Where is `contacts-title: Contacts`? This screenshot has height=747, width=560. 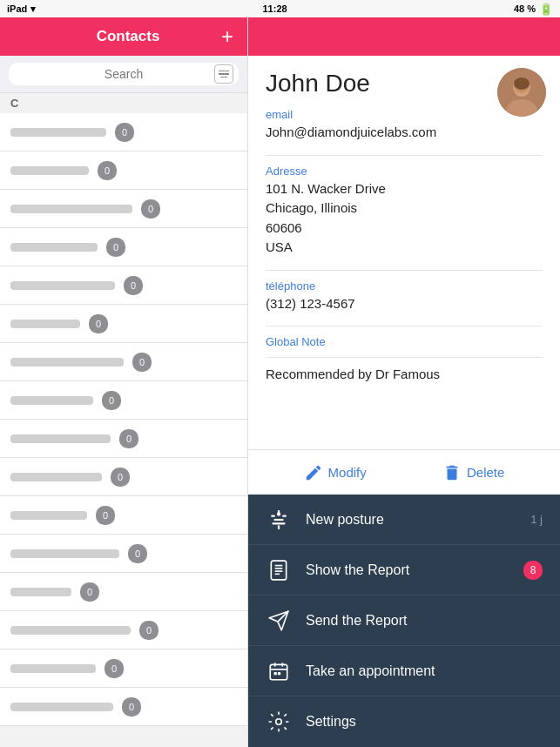
contacts-title: Contacts is located at coordinates (128, 37).